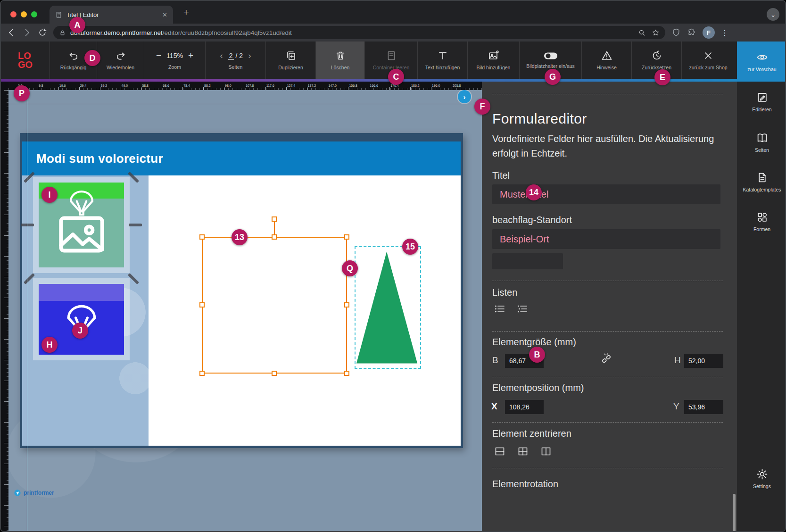  What do you see at coordinates (676, 33) in the screenshot?
I see `shield-icon` at bounding box center [676, 33].